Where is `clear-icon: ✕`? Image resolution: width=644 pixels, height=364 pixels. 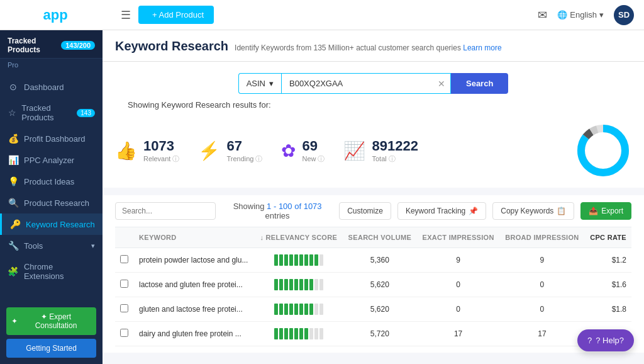 clear-icon: ✕ is located at coordinates (441, 84).